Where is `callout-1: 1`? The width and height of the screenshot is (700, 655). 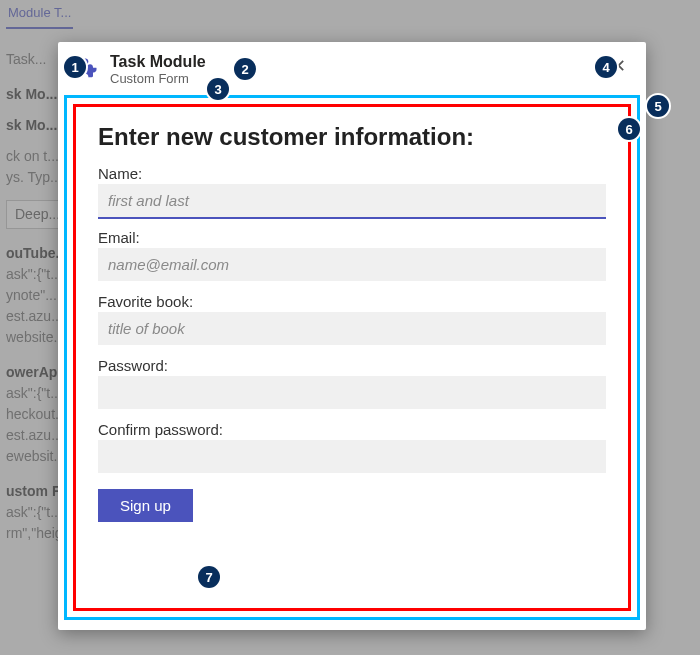
callout-1: 1 is located at coordinates (75, 67).